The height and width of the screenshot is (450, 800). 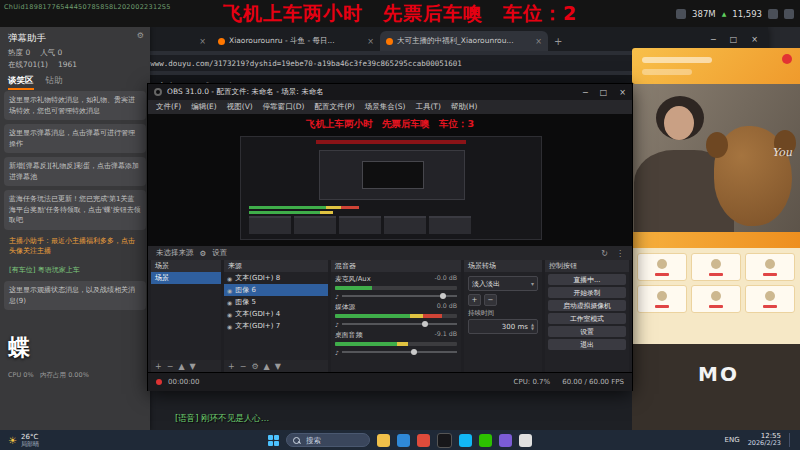 I want to click on obs-close-button: ×, so click(x=622, y=92).